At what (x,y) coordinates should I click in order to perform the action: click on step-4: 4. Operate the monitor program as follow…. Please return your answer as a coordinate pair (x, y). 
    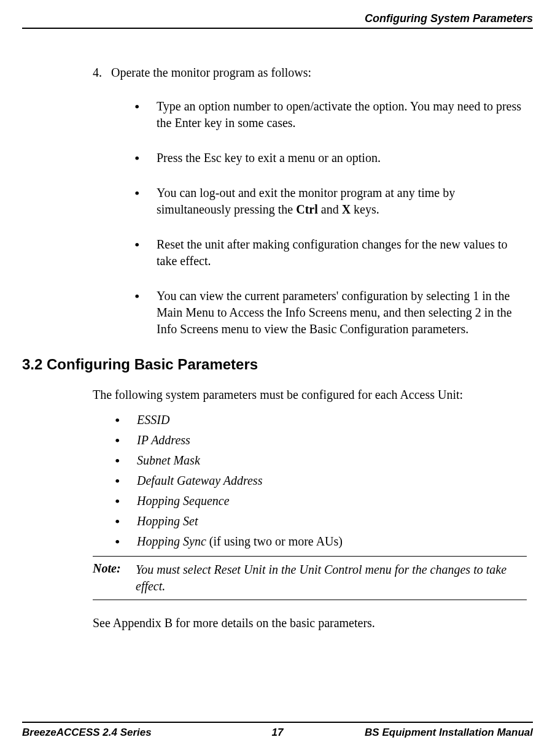
    Looking at the image, I should click on (309, 72).